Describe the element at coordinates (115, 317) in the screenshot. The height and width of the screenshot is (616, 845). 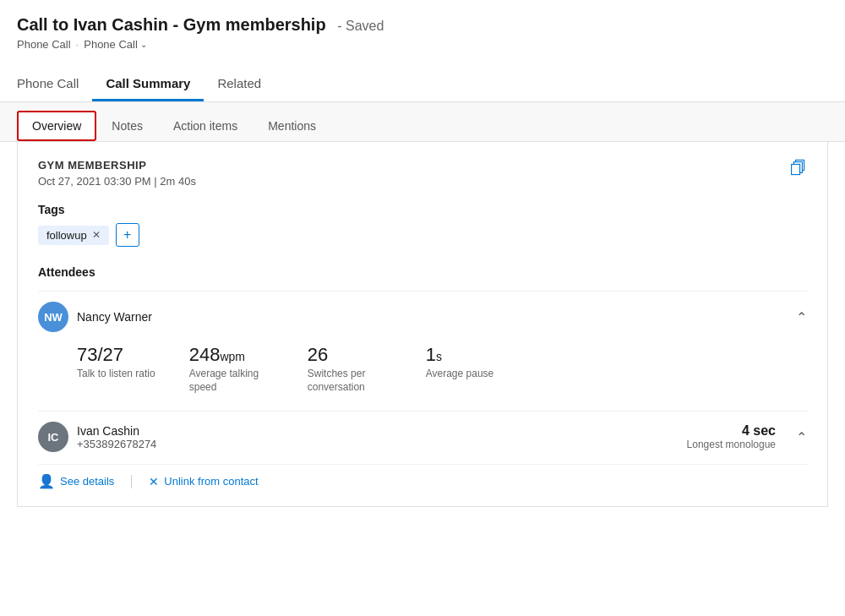
I see `attendee-name-nancy: Nancy Warner` at that location.